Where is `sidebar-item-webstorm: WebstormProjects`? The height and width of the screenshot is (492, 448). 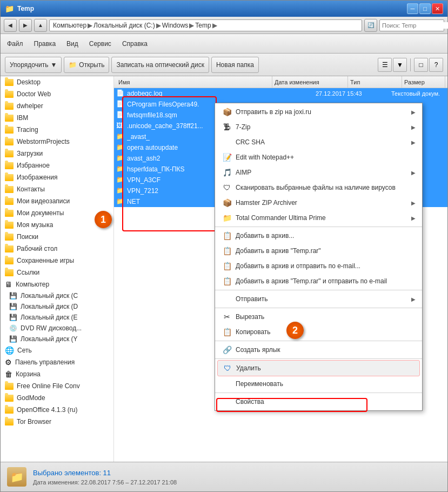 sidebar-item-webstorm: WebstormProjects is located at coordinates (57, 142).